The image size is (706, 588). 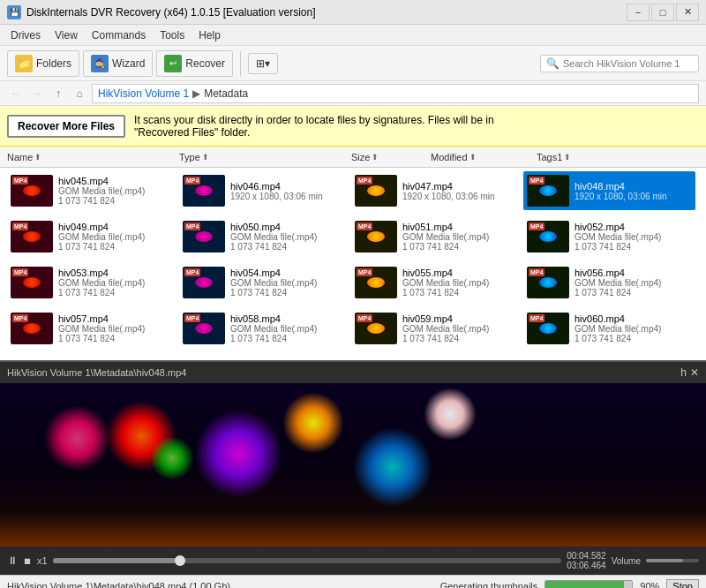 I want to click on up-button: ↑, so click(x=58, y=94).